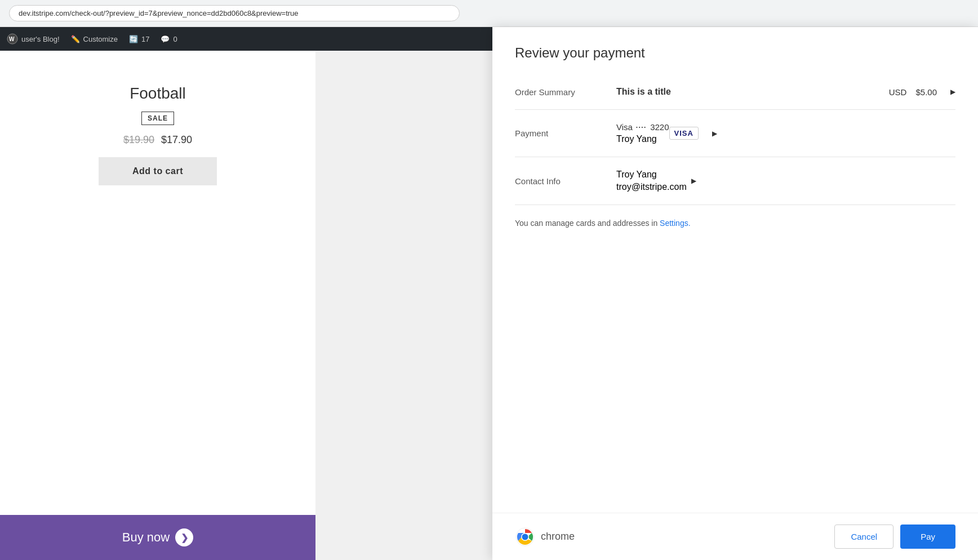  Describe the element at coordinates (714, 134) in the screenshot. I see `payment-expand-icon: ▶` at that location.